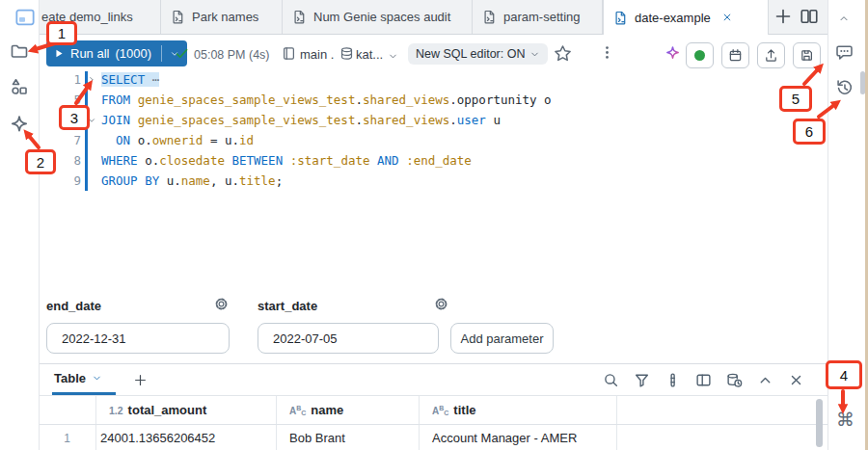 Image resolution: width=868 pixels, height=450 pixels. What do you see at coordinates (772, 56) in the screenshot?
I see `upload-icon` at bounding box center [772, 56].